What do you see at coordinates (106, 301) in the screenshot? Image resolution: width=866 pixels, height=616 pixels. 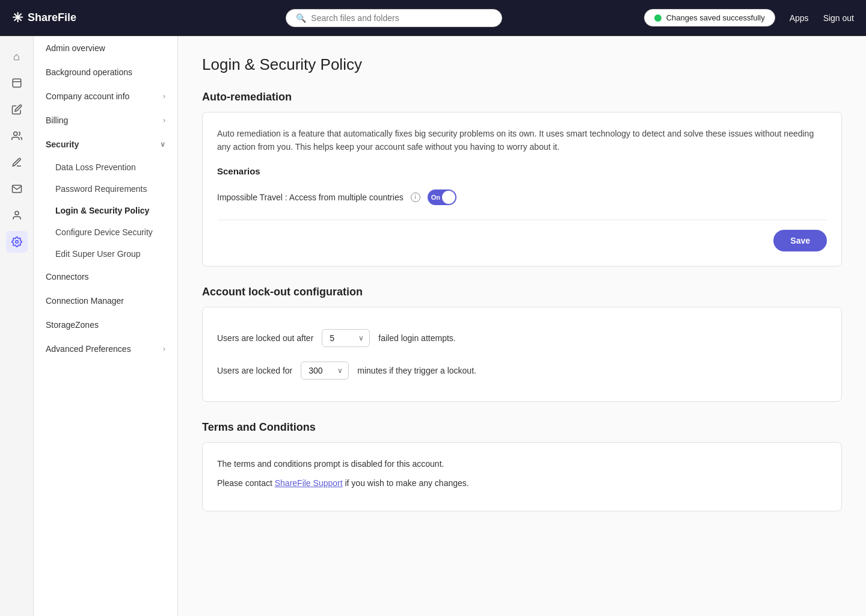 I see `sidebar-item-connection-manager: Connection Manager` at bounding box center [106, 301].